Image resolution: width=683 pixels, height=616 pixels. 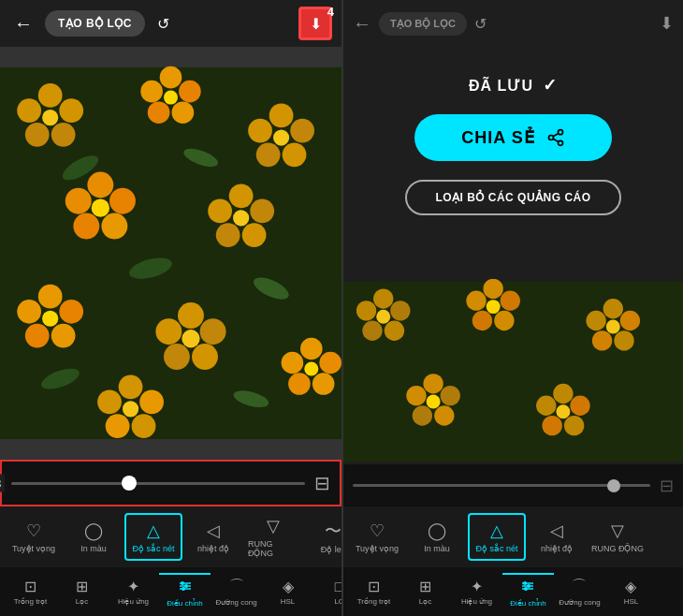 What do you see at coordinates (30, 592) in the screenshot?
I see `toolbar-trong-trot: ⊡ Trồng trọt` at bounding box center [30, 592].